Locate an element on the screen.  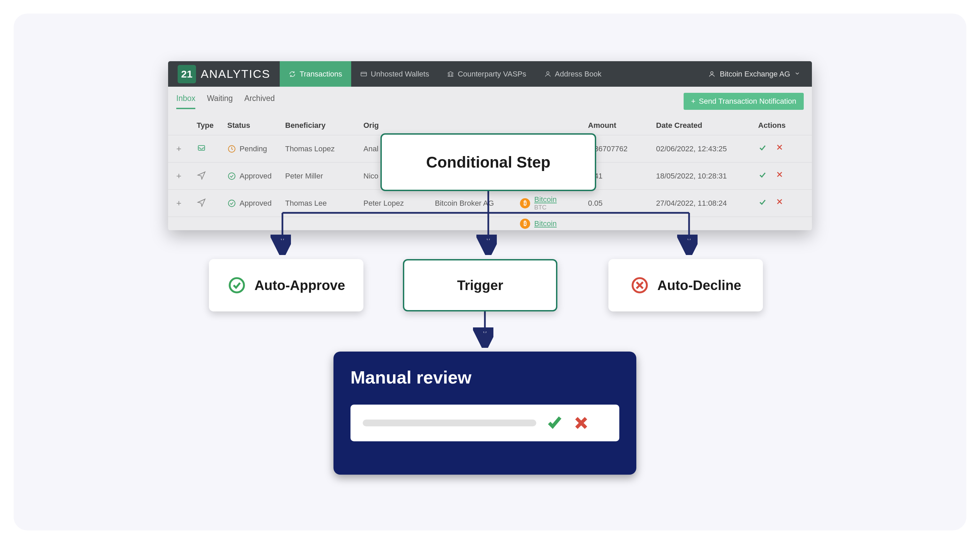
originator: Peter Lopez is located at coordinates (399, 203).